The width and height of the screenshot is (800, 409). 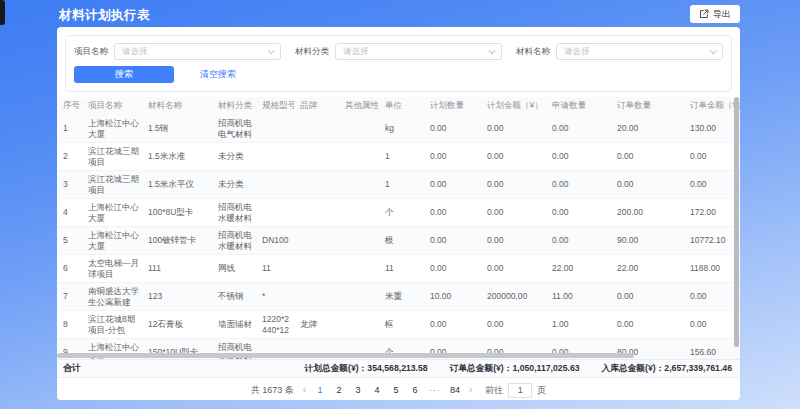 I want to click on goto-page: 前往 页, so click(x=516, y=390).